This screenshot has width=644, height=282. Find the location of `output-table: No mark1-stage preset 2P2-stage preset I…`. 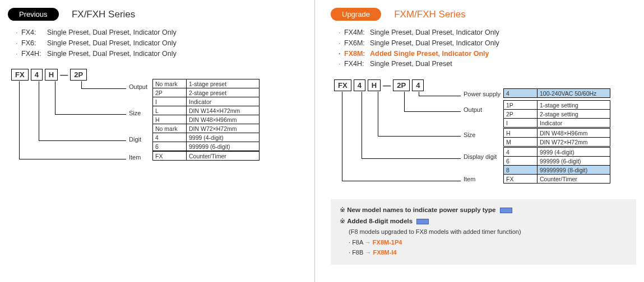

output-table: No mark1-stage preset 2P2-stage preset I… is located at coordinates (206, 93).